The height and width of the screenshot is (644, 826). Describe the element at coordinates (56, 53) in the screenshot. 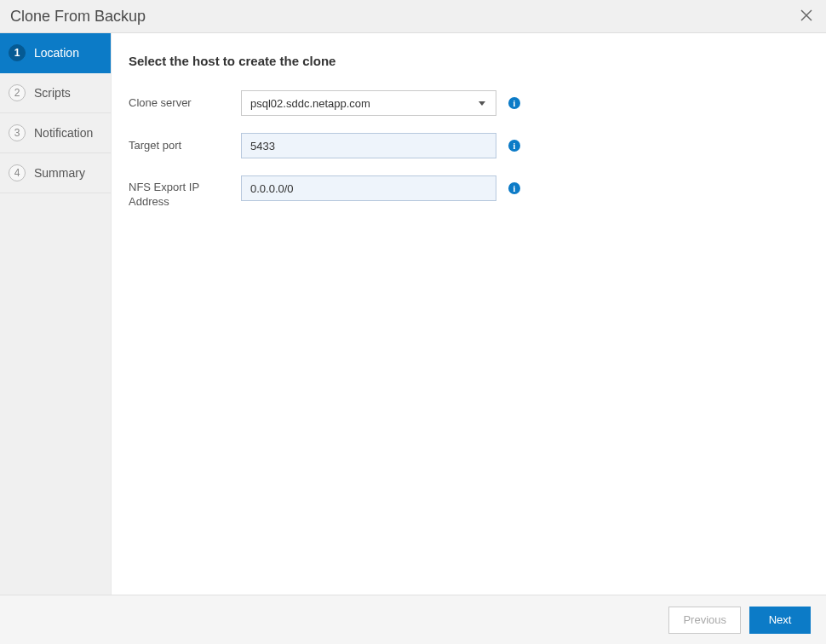

I see `step-label: Location` at that location.